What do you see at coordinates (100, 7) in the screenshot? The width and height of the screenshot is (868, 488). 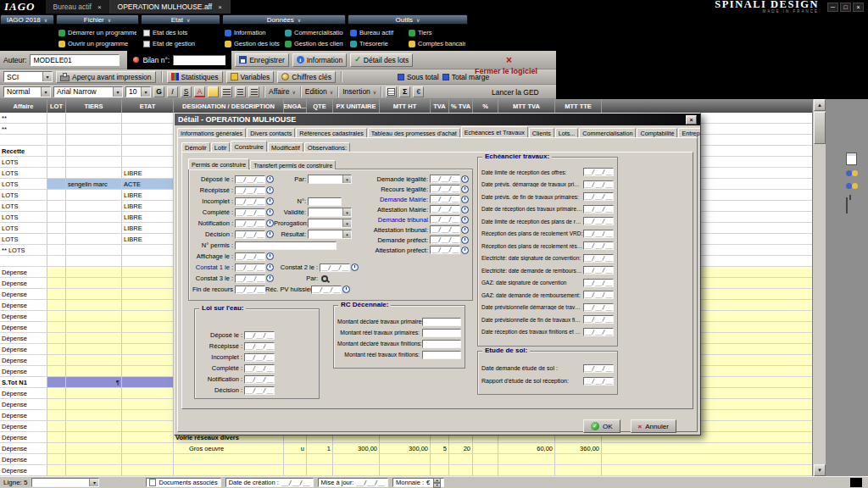 I see `close-tab-icon: ×` at bounding box center [100, 7].